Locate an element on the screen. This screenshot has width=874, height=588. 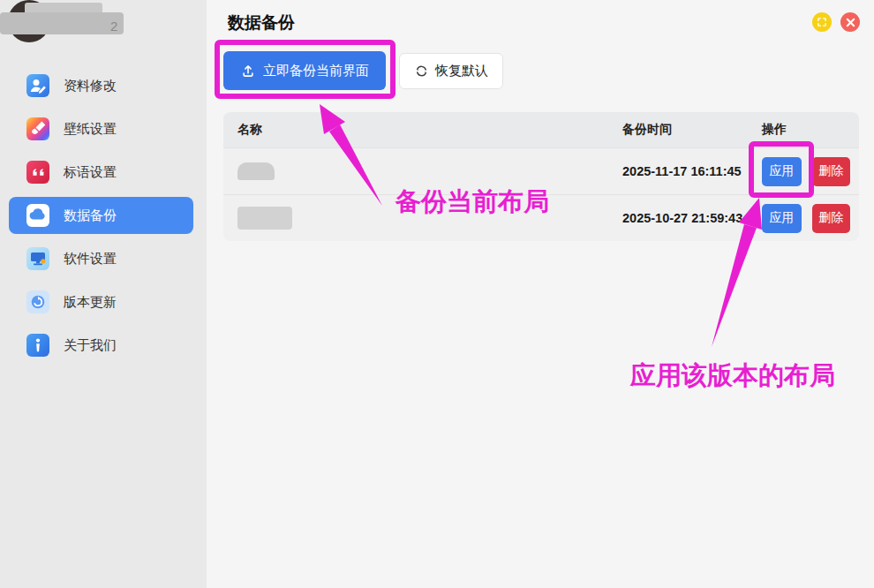
table-row: 2025-10-27 21:59:43 应用 删除 is located at coordinates (541, 217).